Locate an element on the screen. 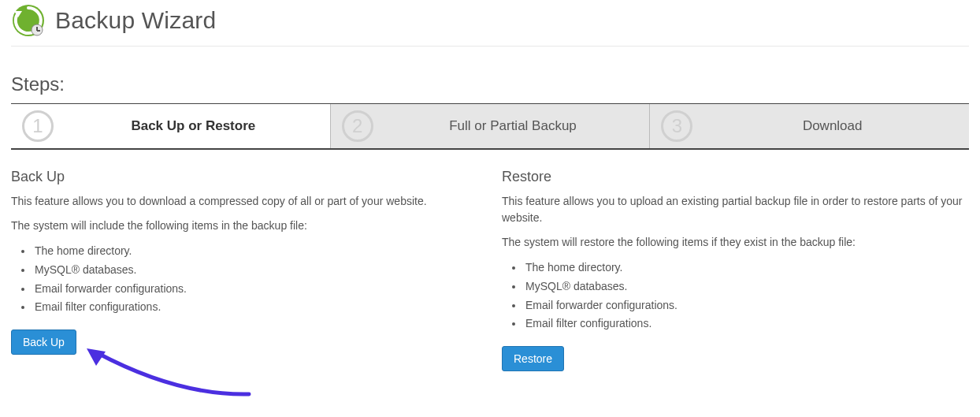  backup-heading: Back Up is located at coordinates (244, 177).